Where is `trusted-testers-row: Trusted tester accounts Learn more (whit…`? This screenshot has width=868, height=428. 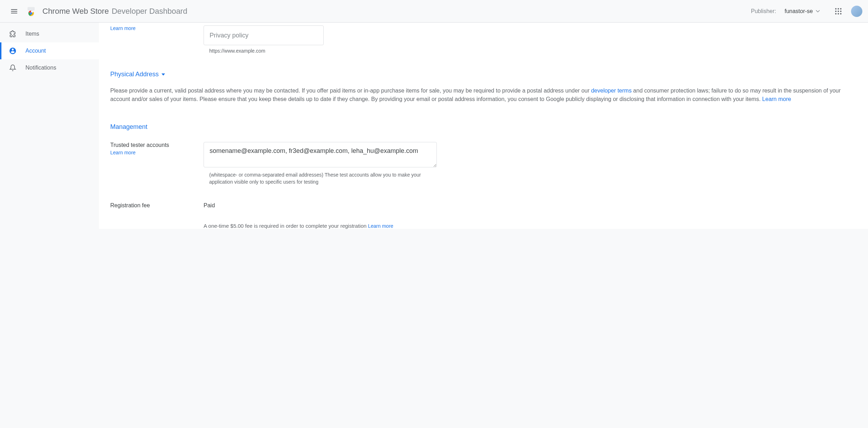
trusted-testers-row: Trusted tester accounts Learn more (whit… is located at coordinates (483, 164).